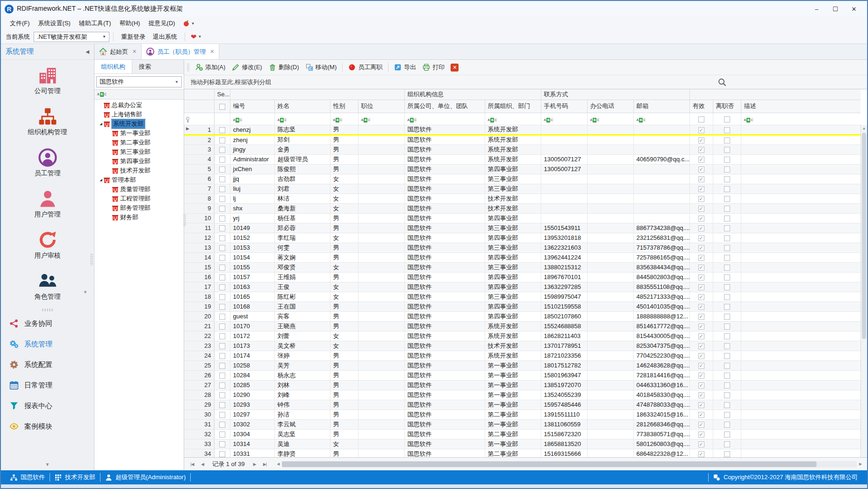 The height and width of the screenshot is (489, 868). Describe the element at coordinates (523, 395) in the screenshot. I see `employee-row: 28 10290 刘峰 男 国思软件 第一事业部` at that location.